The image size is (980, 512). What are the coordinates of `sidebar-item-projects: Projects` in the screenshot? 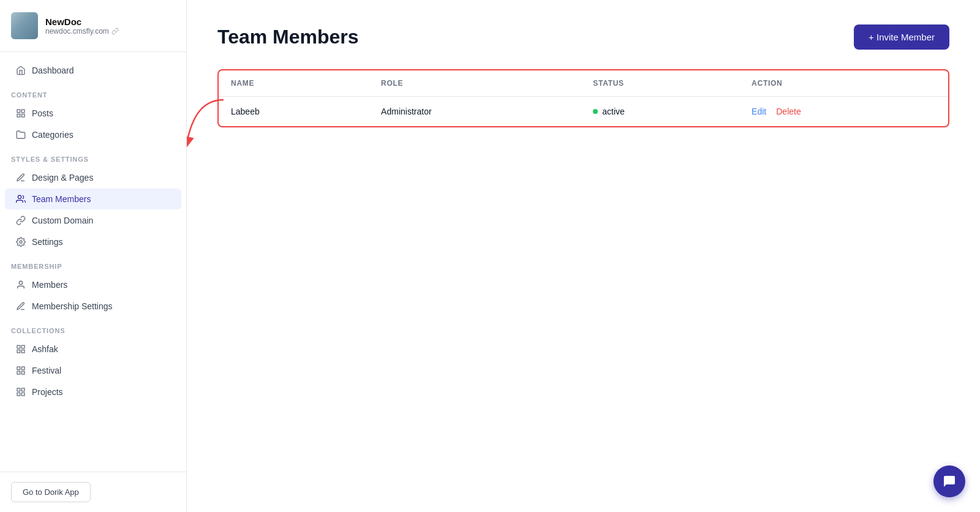 It's located at (93, 392).